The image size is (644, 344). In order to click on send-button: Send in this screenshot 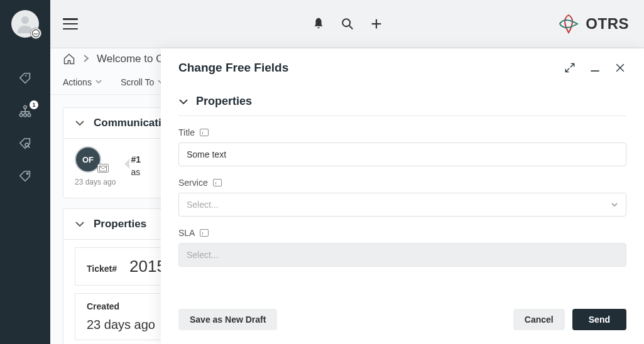, I will do `click(599, 320)`.